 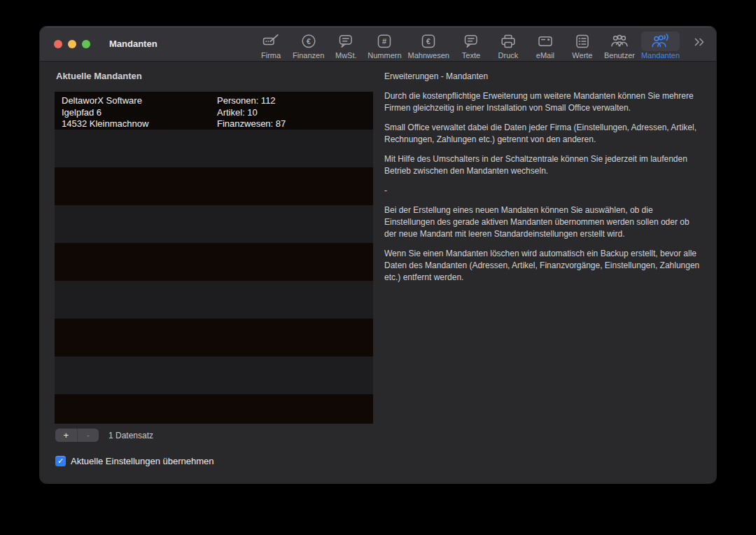 What do you see at coordinates (72, 44) in the screenshot?
I see `minimize-window-button` at bounding box center [72, 44].